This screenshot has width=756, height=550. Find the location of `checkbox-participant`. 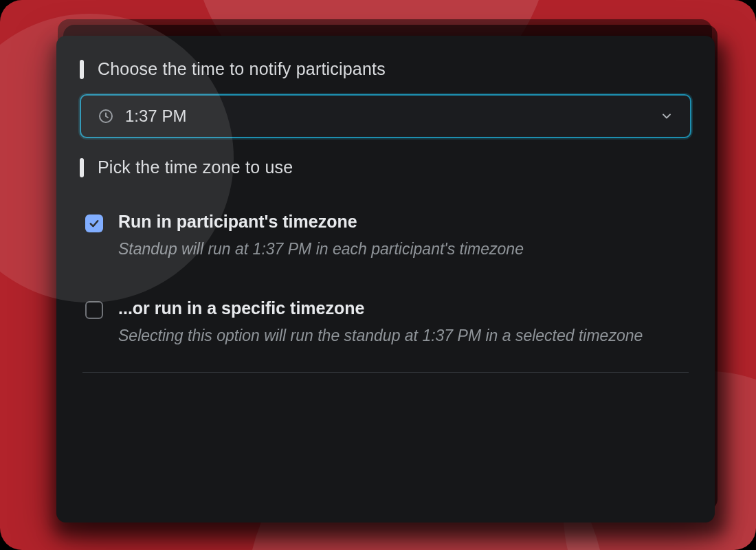

checkbox-participant is located at coordinates (94, 223).